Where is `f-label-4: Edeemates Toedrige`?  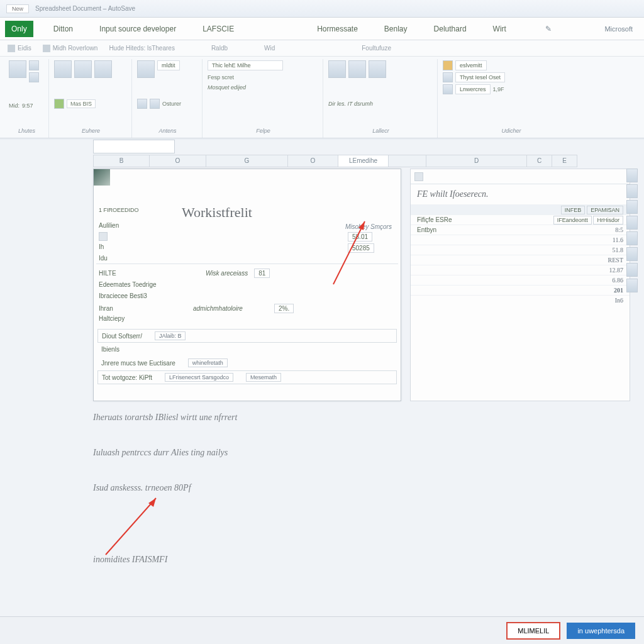 f-label-4: Edeemates Toedrige is located at coordinates (133, 284).